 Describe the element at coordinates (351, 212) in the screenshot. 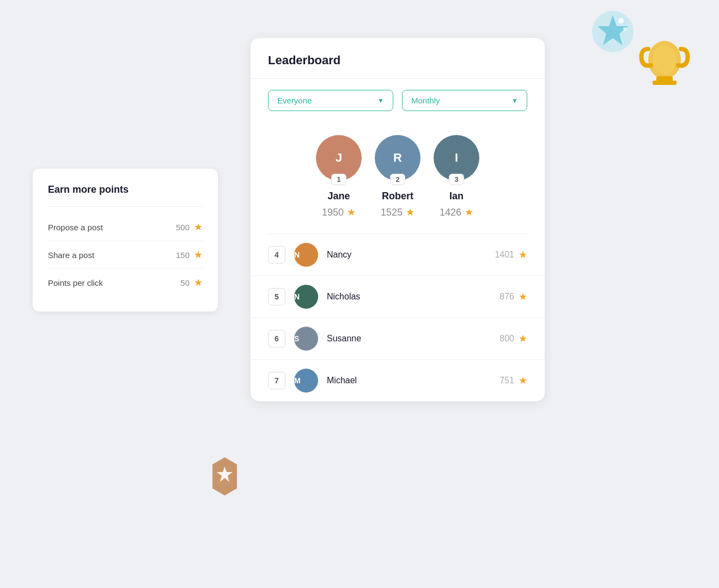

I see `star-icon-jane: ★` at that location.